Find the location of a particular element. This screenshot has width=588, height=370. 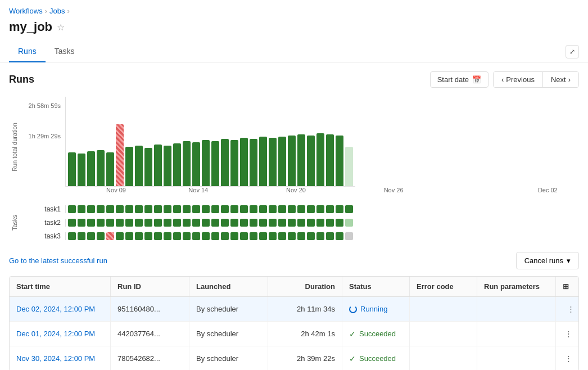

col-columns-picker: ⊞ is located at coordinates (567, 287).